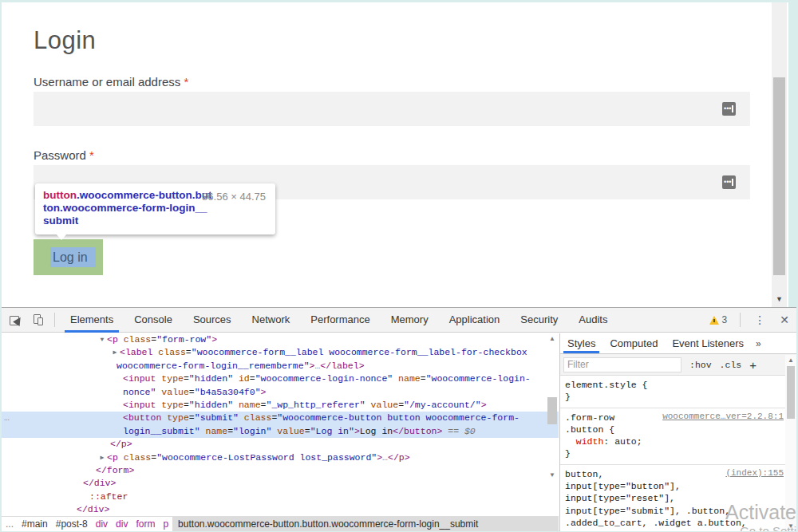 Image resolution: width=798 pixels, height=532 pixels. What do you see at coordinates (673, 442) in the screenshot?
I see `css-property-row: width: auto;` at bounding box center [673, 442].